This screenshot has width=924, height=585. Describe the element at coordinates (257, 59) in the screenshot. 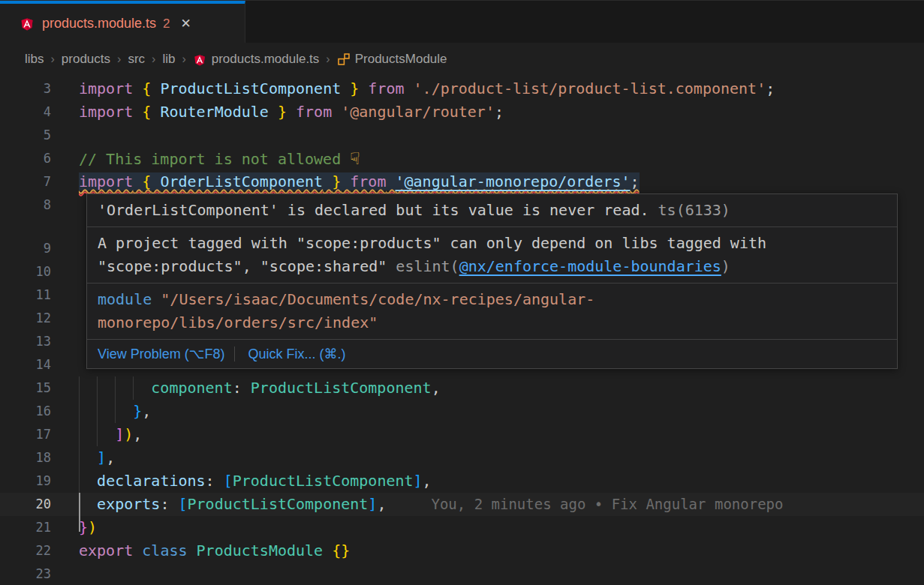

I see `breadcrumb-item-products-module-ts: products.module.ts` at that location.